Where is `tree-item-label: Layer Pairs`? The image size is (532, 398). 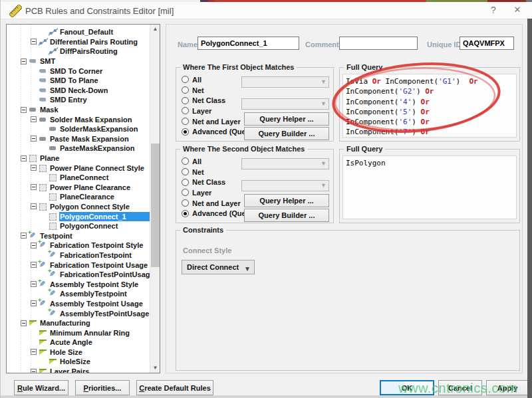 tree-item-label: Layer Pairs is located at coordinates (70, 370).